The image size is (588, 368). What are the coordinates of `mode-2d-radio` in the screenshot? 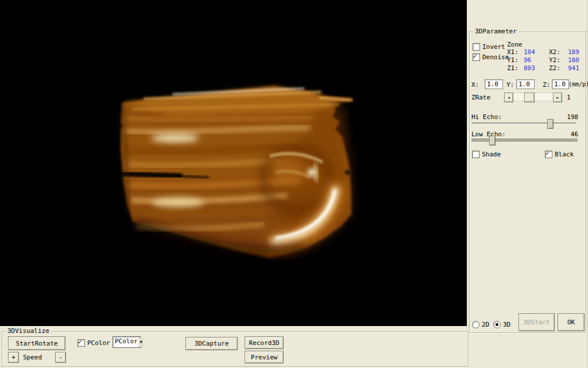 It's located at (475, 324).